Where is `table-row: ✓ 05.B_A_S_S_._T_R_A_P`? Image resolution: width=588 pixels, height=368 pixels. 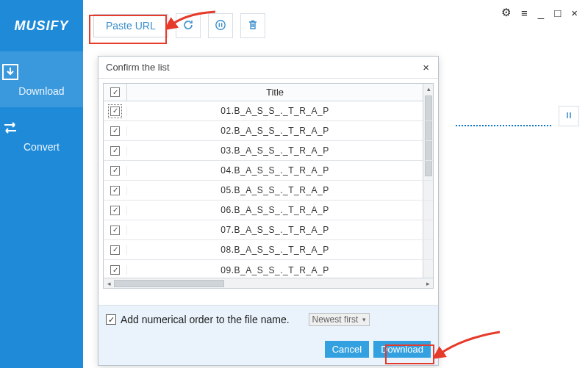
table-row: ✓ 05.B_A_S_S_._T_R_A_P is located at coordinates (268, 191).